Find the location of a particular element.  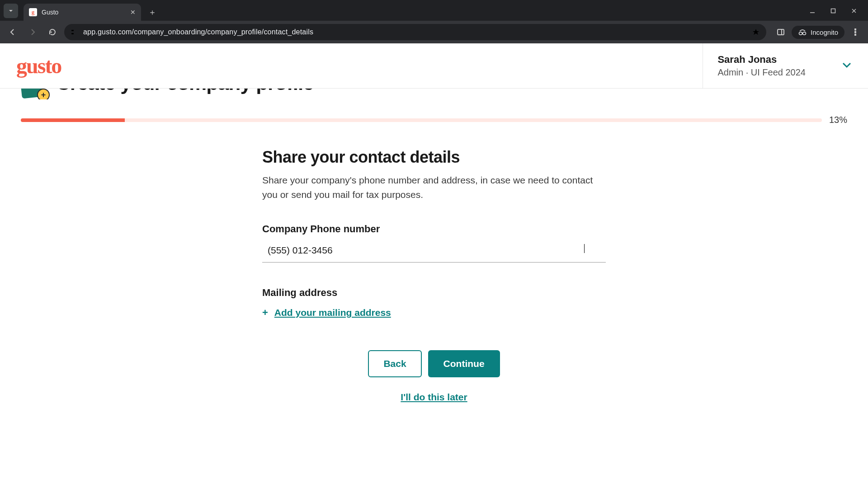

chevron-down-icon is located at coordinates (847, 66).